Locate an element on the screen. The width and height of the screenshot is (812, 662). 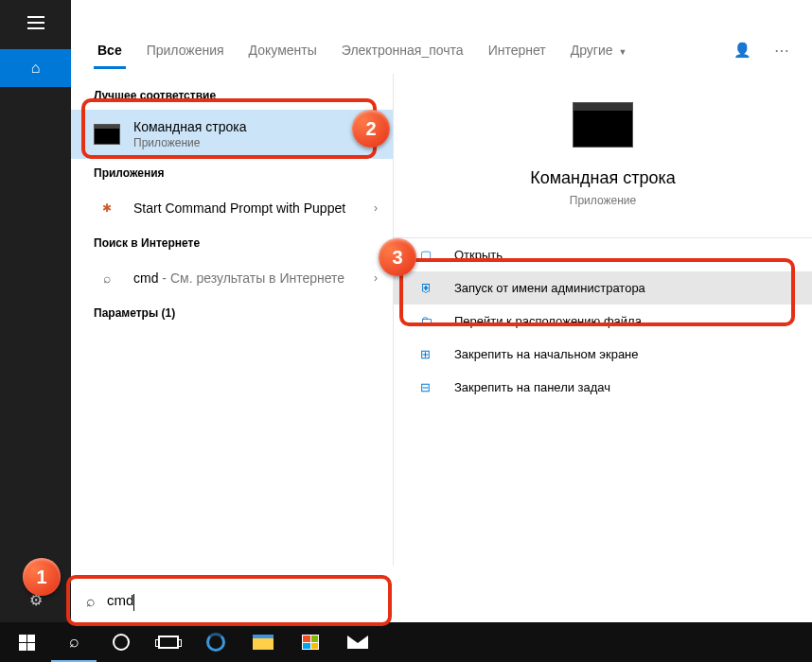
cortana-icon is located at coordinates (121, 642).